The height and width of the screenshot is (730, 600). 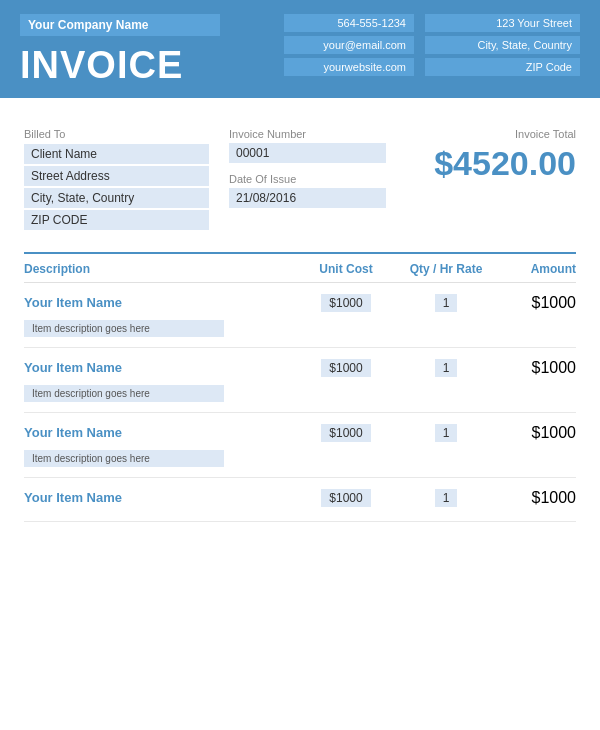 I want to click on company-name: Your Company Name, so click(x=120, y=25).